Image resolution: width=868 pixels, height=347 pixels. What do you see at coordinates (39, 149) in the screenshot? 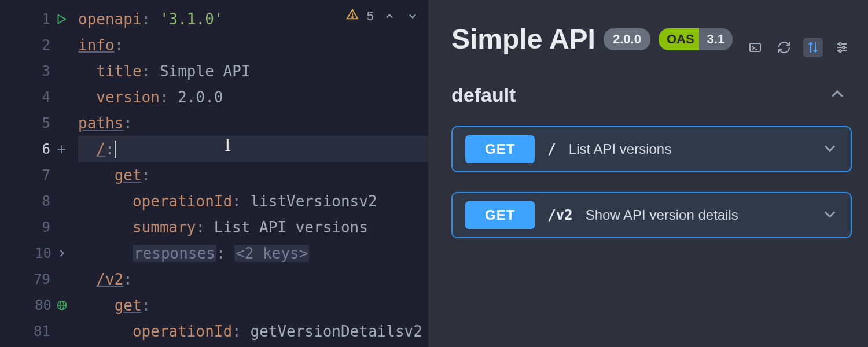
I see `gutter-line: 6` at bounding box center [39, 149].